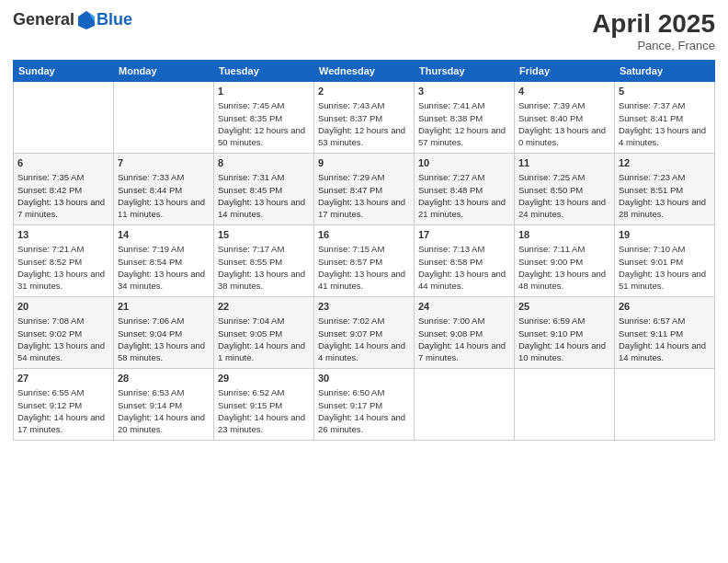 The width and height of the screenshot is (728, 563). I want to click on day-info-line: Sunrise: 7:27 AM, so click(464, 177).